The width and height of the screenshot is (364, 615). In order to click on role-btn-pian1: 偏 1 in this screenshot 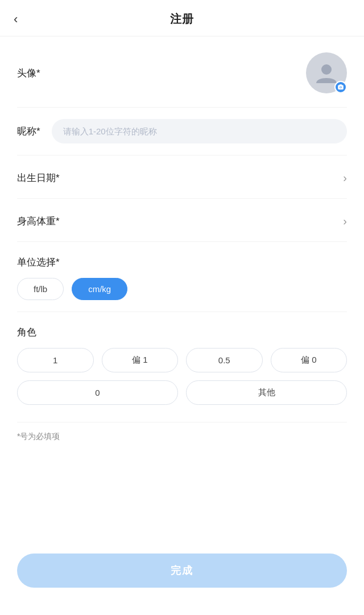, I will do `click(140, 360)`.